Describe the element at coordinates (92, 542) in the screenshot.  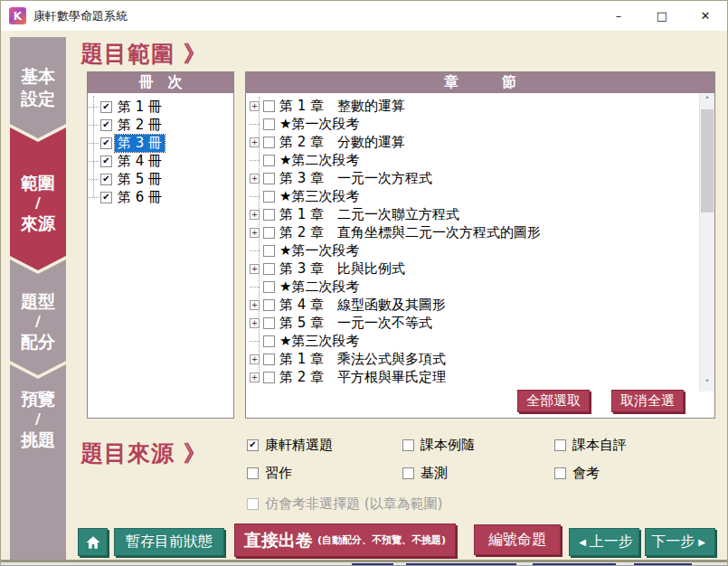
I see `home-button` at that location.